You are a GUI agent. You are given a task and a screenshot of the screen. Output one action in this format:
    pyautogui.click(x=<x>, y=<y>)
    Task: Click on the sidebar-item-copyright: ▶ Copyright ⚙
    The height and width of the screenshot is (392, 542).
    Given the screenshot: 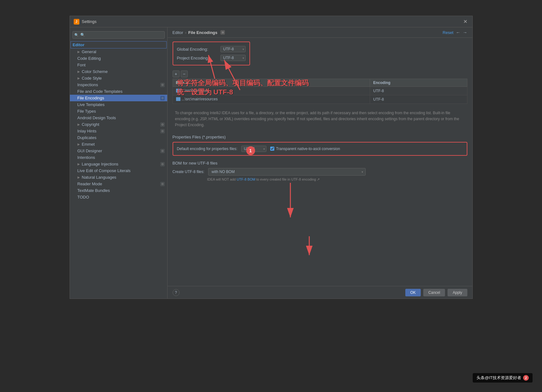 What is the action you would take?
    pyautogui.click(x=118, y=125)
    